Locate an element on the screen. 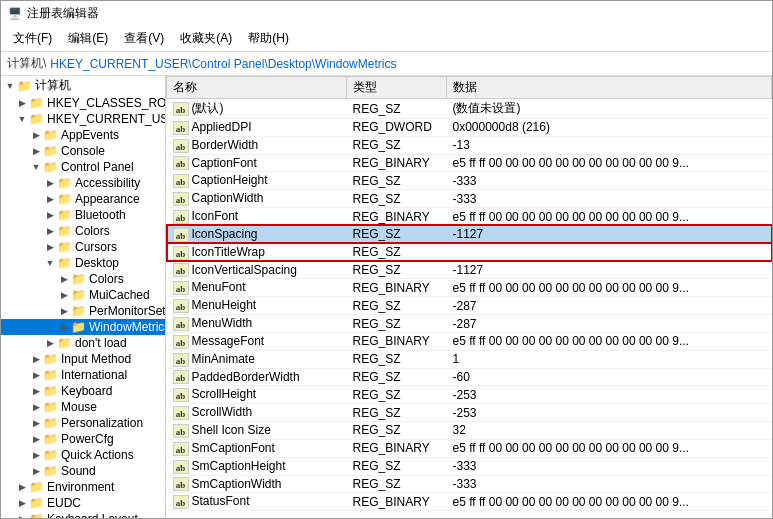  tree-item-desktop: ▼📁Desktop is located at coordinates (83, 263).